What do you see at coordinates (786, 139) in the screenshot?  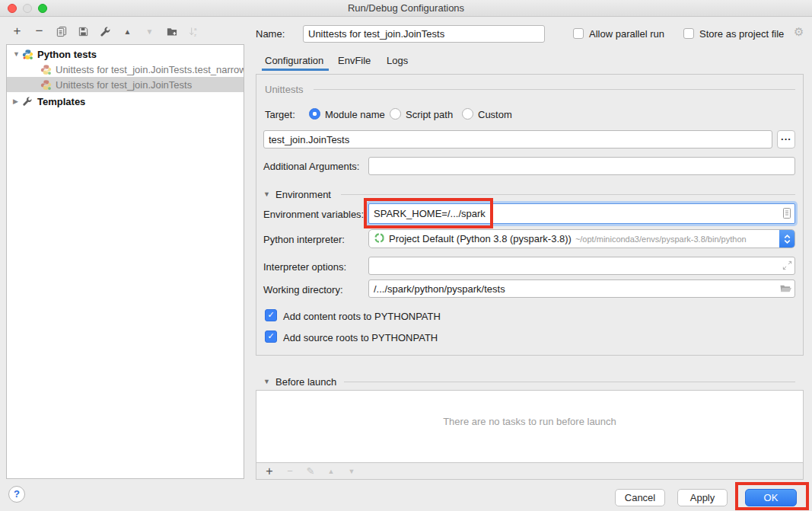 I see `browse-target-button: ...` at bounding box center [786, 139].